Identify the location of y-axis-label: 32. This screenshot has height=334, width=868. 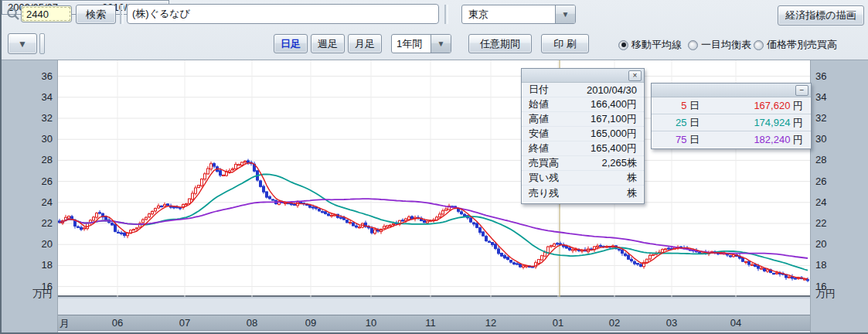
(821, 118).